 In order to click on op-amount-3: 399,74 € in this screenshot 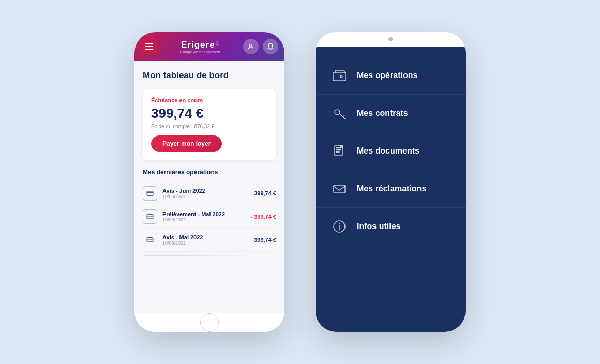, I will do `click(265, 240)`.